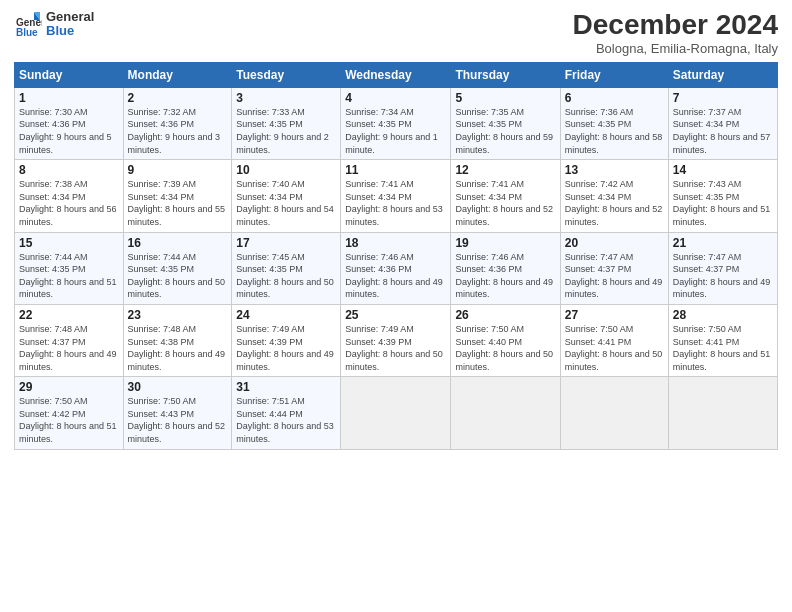 The image size is (792, 612). Describe the element at coordinates (723, 243) in the screenshot. I see `day-number: 21` at that location.